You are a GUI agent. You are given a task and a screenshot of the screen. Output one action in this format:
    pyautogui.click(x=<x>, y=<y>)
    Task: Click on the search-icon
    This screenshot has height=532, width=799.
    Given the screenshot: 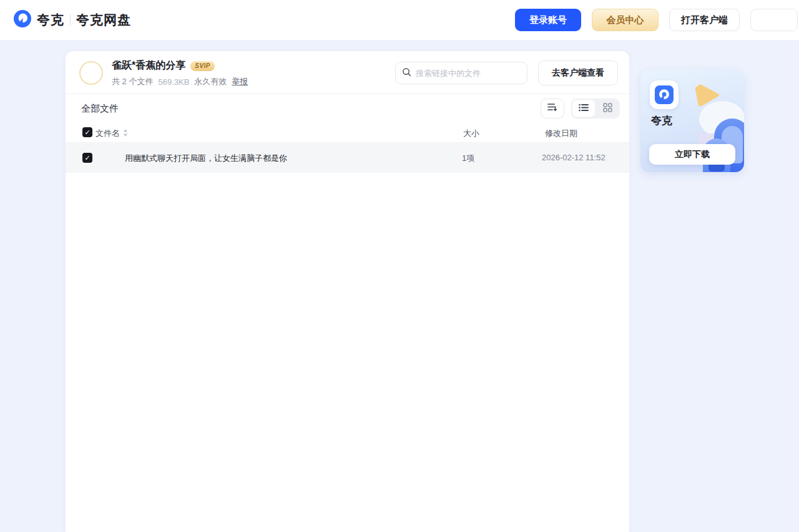 What is the action you would take?
    pyautogui.click(x=407, y=74)
    